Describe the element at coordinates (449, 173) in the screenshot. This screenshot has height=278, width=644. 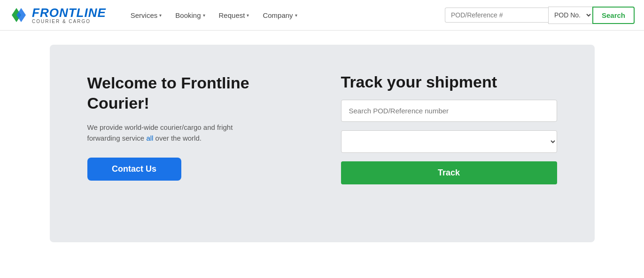
I see `track-button: Track` at that location.